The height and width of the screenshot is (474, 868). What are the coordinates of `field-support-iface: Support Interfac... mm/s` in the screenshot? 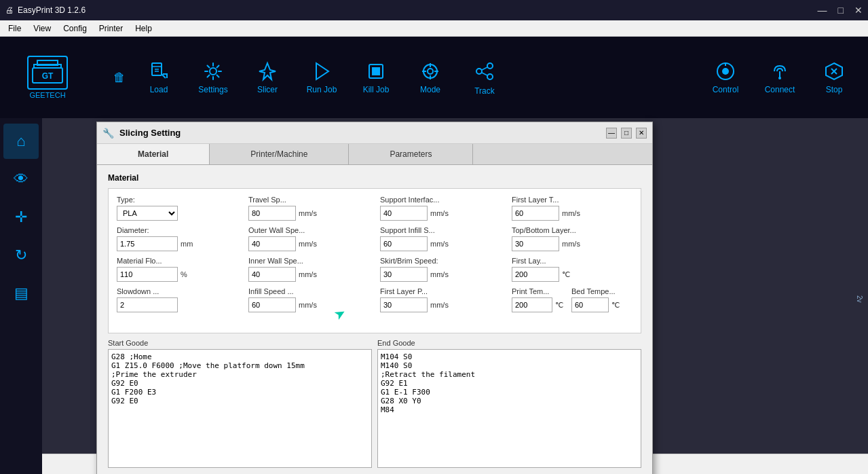 It's located at (440, 208).